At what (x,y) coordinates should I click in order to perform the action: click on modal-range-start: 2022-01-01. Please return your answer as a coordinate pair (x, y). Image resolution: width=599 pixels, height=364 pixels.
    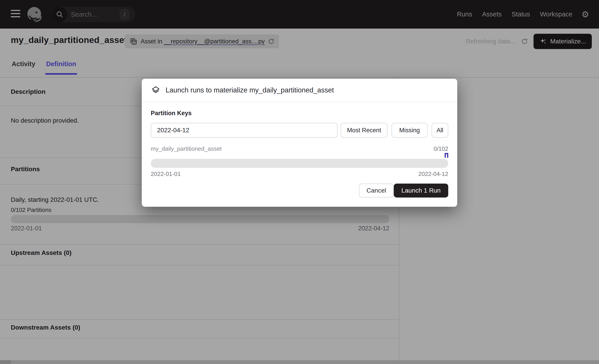
    Looking at the image, I should click on (166, 174).